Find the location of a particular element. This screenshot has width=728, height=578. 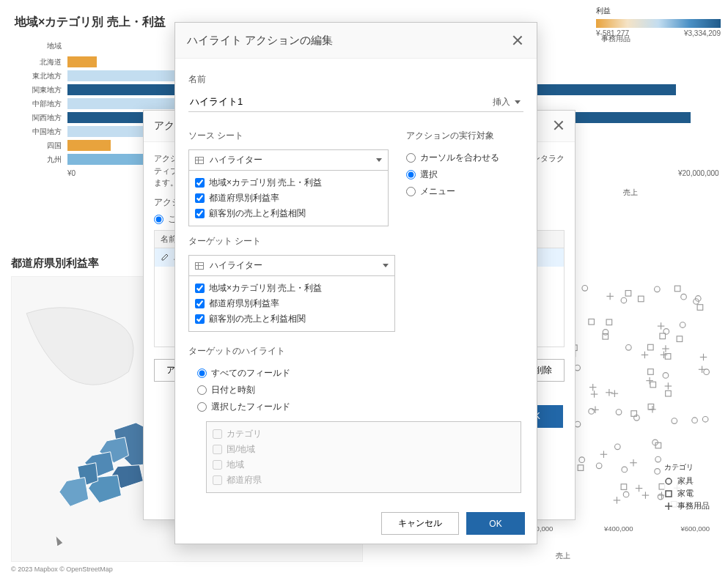

circle-icon is located at coordinates (669, 481).